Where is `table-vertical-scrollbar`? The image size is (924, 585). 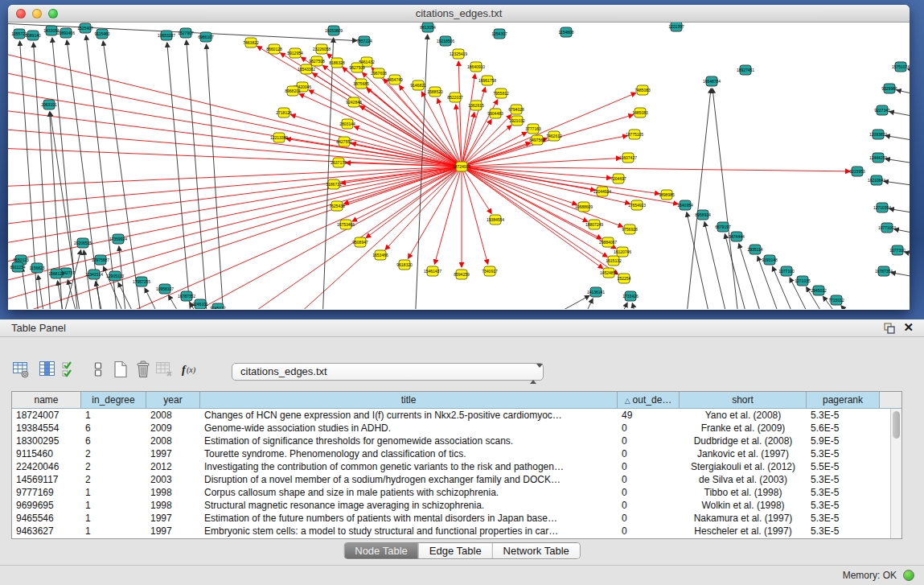
table-vertical-scrollbar is located at coordinates (896, 473).